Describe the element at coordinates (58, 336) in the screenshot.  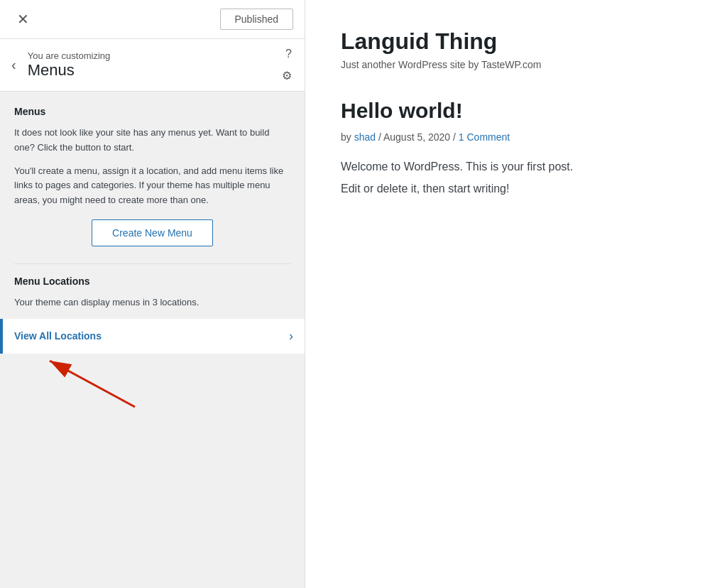
I see `view-all-locations-label: View All Locations` at that location.